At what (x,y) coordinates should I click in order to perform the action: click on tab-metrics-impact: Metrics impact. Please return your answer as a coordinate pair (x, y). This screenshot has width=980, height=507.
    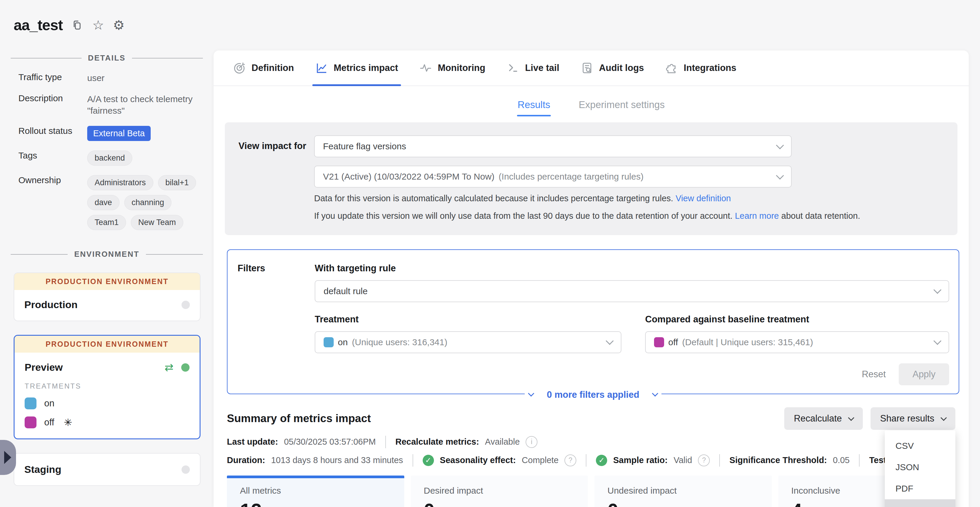
    Looking at the image, I should click on (357, 68).